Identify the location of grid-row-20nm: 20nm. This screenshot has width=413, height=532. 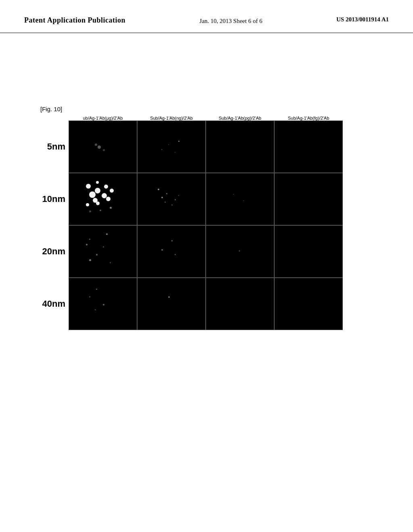
(192, 251).